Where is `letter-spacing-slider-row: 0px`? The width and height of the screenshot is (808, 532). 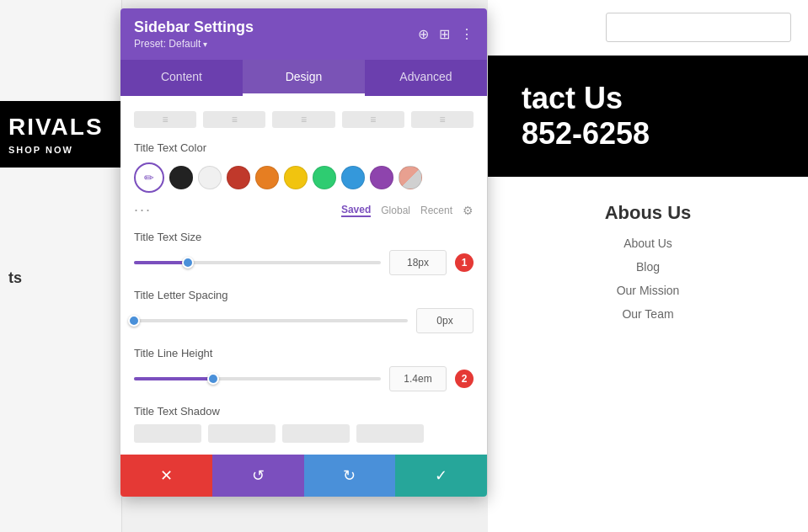
letter-spacing-slider-row: 0px is located at coordinates (303, 321).